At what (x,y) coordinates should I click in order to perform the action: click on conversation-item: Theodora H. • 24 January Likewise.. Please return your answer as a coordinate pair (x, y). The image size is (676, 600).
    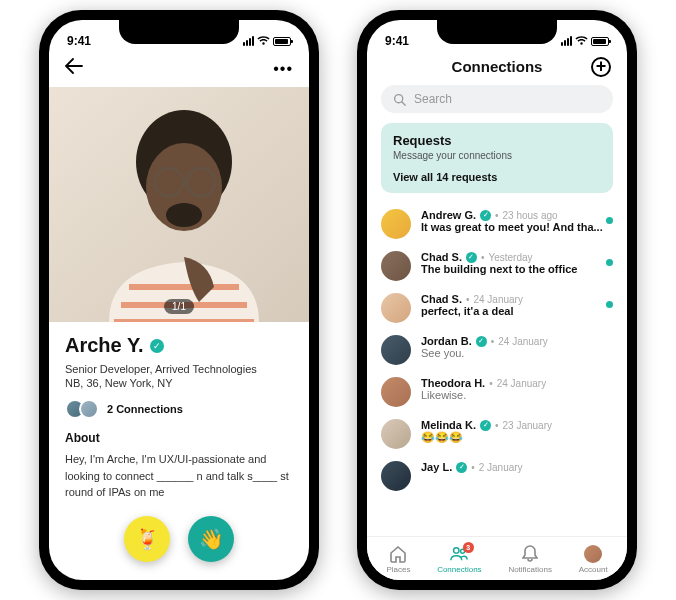
    Looking at the image, I should click on (497, 392).